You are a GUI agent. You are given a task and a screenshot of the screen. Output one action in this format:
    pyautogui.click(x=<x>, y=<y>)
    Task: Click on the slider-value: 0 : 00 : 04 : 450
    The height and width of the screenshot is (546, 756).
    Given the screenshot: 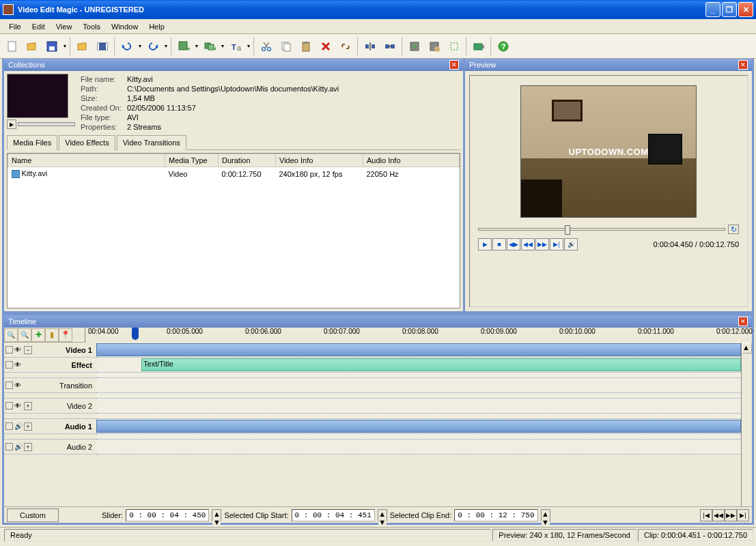 What is the action you would take?
    pyautogui.click(x=167, y=515)
    